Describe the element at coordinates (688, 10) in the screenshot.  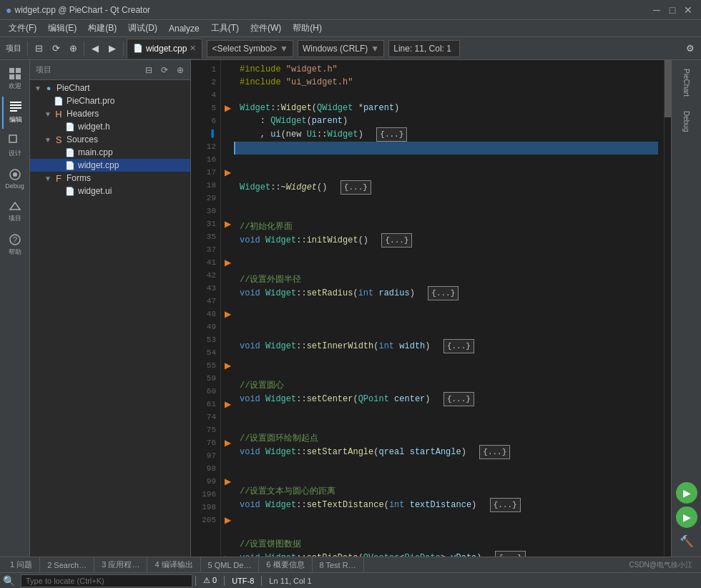
I see `close-button: ✕` at that location.